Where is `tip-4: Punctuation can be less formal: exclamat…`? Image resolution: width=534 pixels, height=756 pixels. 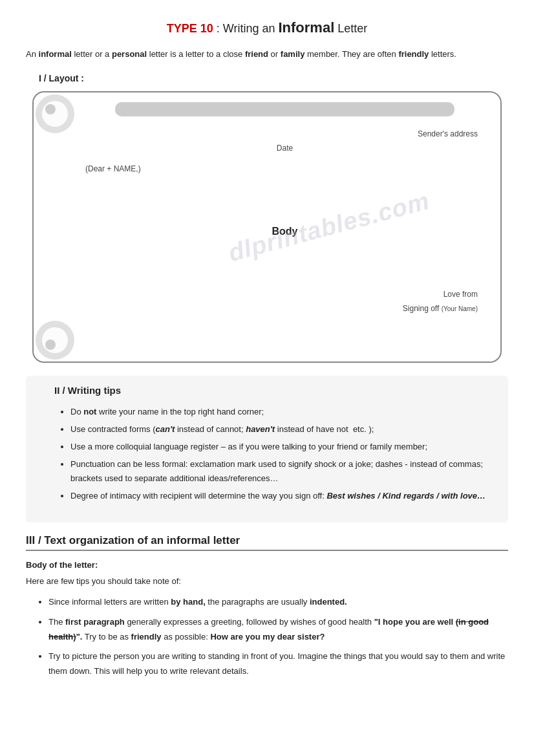 tip-4: Punctuation can be less formal: exclamat… is located at coordinates (284, 471).